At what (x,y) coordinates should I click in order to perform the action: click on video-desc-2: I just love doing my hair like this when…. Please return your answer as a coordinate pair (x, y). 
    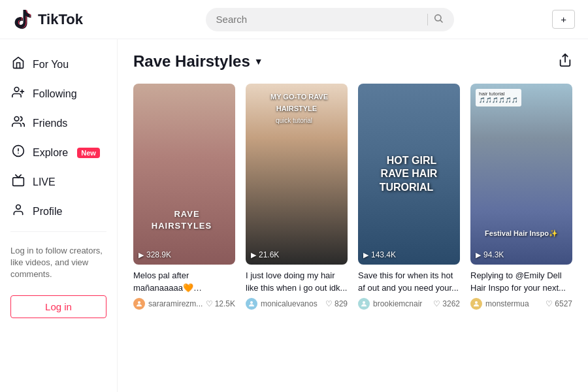
    Looking at the image, I should click on (297, 282).